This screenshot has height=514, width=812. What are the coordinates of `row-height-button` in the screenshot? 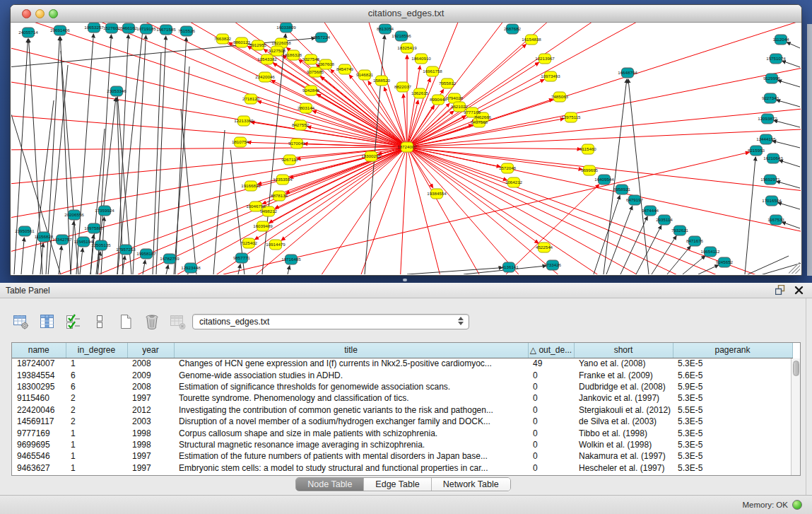 It's located at (100, 322).